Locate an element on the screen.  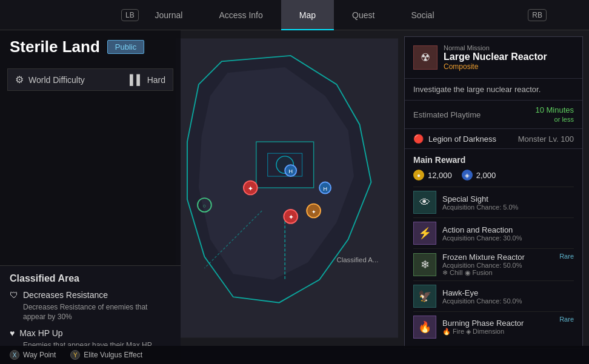
reward-item: ⚡ Action and Reaction Acquisition Chance… is located at coordinates (493, 233).